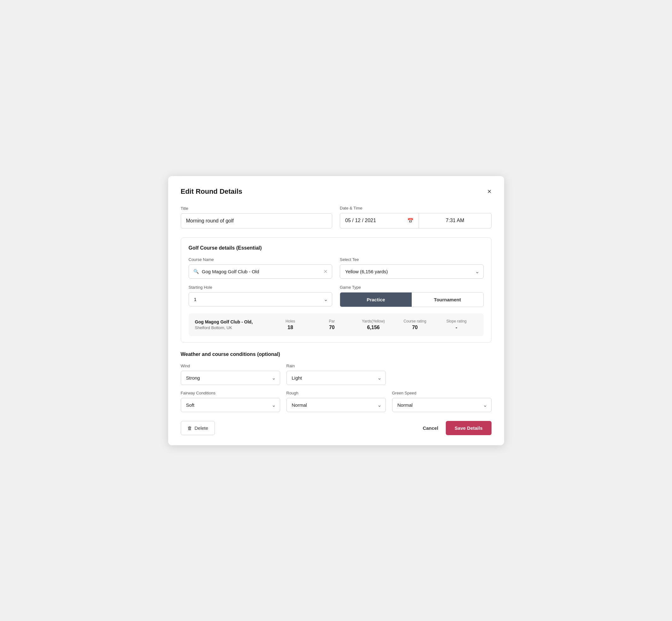  What do you see at coordinates (336, 248) in the screenshot?
I see `golf-course-title: Golf Course details (Essential)` at bounding box center [336, 248].